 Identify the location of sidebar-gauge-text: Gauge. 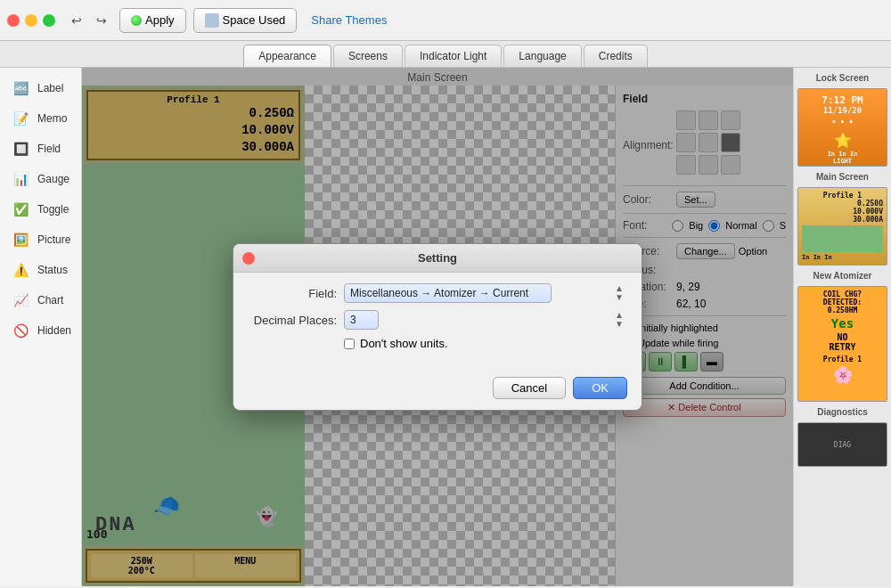
(53, 179).